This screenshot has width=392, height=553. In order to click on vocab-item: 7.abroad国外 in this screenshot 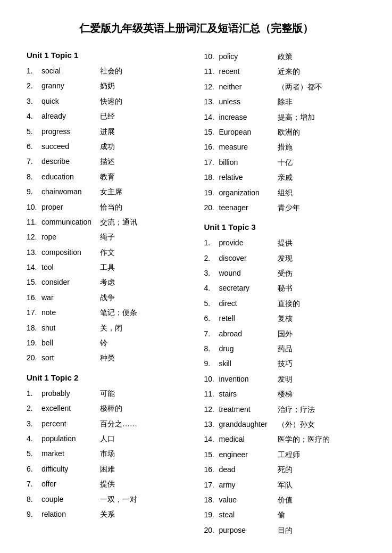, I will do `click(285, 334)`.